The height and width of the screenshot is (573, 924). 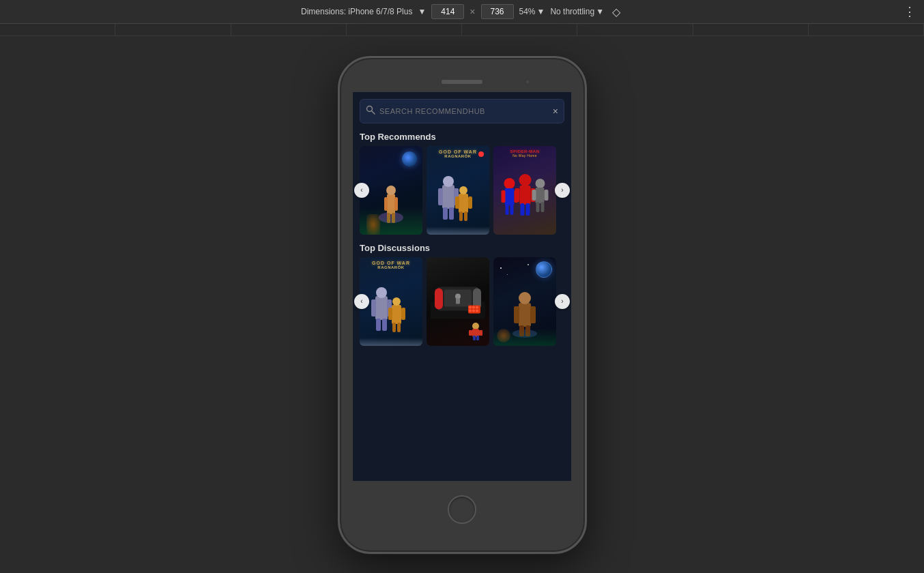 What do you see at coordinates (910, 12) in the screenshot?
I see `more-options-button: ⋮` at bounding box center [910, 12].